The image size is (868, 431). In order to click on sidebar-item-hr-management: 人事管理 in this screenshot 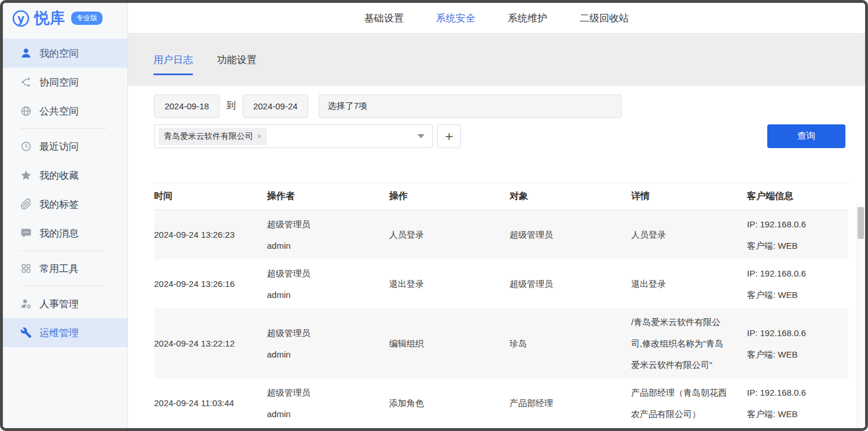, I will do `click(65, 304)`.